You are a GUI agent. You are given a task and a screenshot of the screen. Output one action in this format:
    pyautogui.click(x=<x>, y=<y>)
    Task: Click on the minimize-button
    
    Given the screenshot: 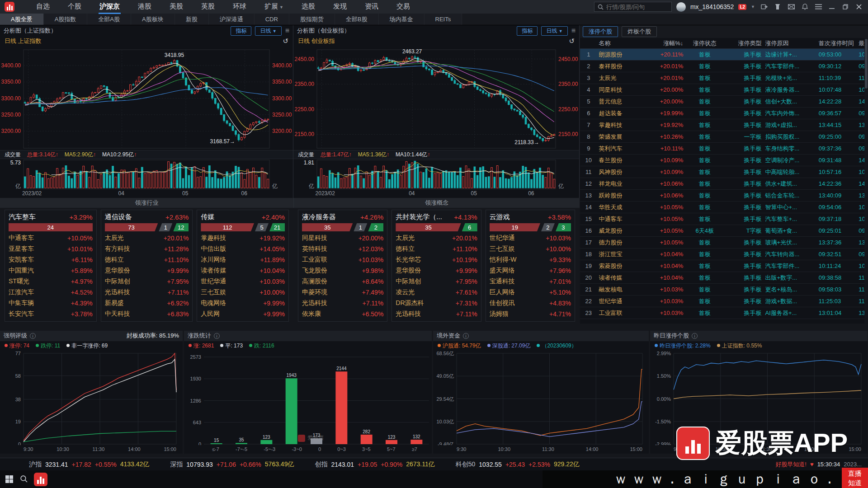 What is the action you would take?
    pyautogui.click(x=832, y=7)
    